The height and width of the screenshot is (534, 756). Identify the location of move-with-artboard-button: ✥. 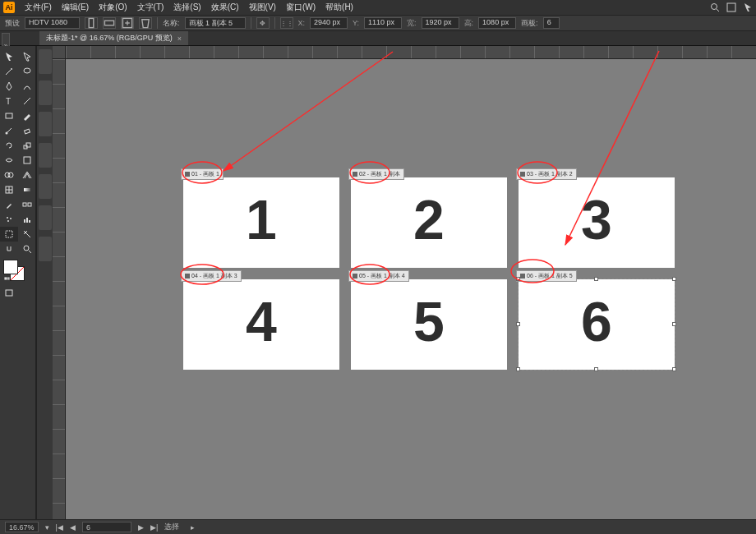
(263, 23).